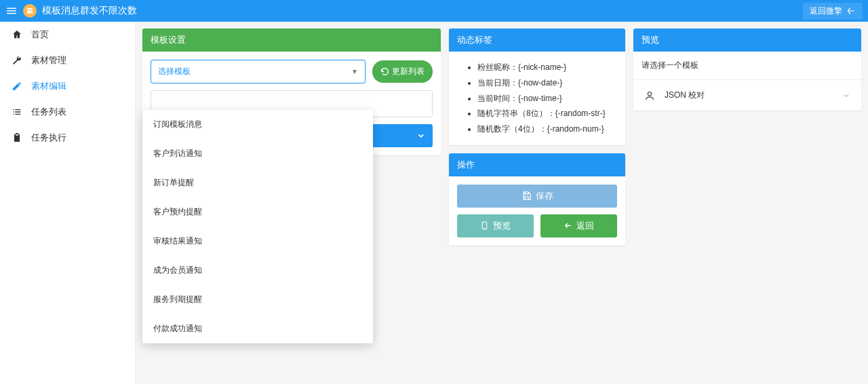 The height and width of the screenshot is (384, 868). What do you see at coordinates (747, 69) in the screenshot?
I see `preview-column: 预览 请选择一个模板 JSON 校对` at bounding box center [747, 69].